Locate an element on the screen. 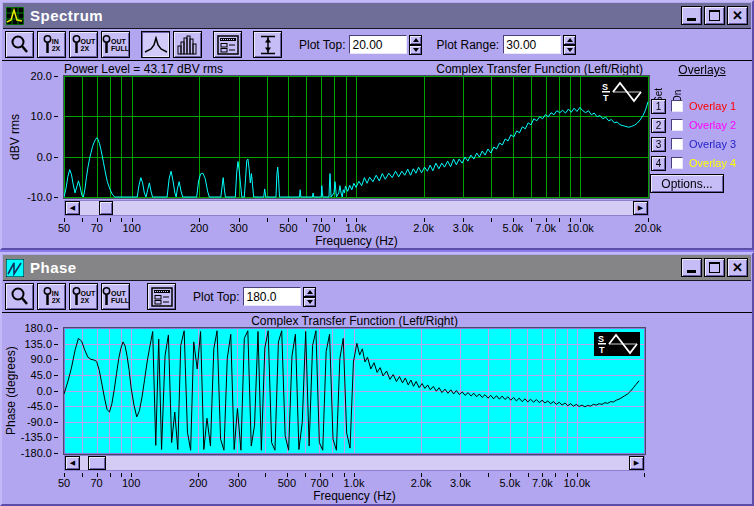  overlay-4-set-button: 4 is located at coordinates (658, 164).